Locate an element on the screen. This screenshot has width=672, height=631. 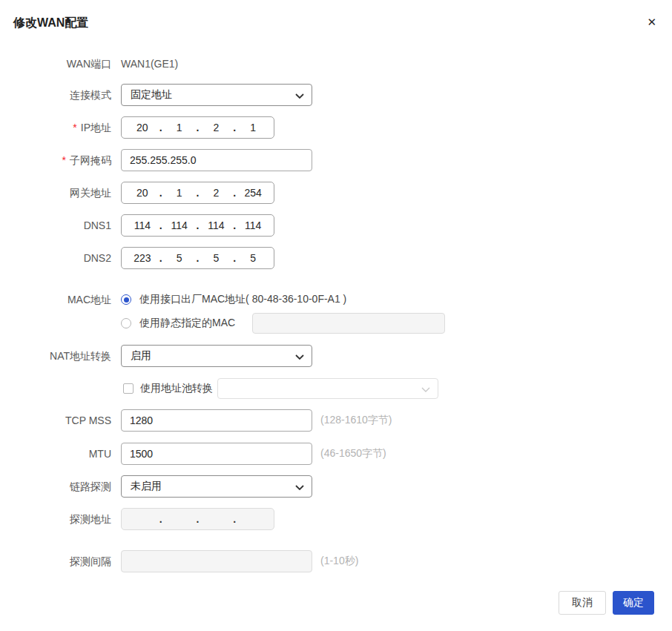
ip-octet-2: 1 is located at coordinates (179, 128).